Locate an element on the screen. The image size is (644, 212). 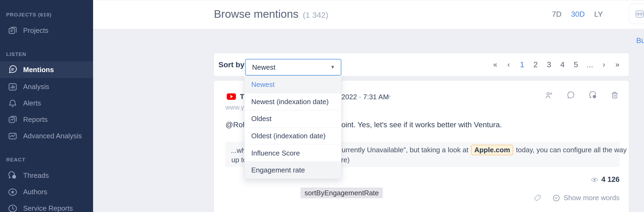
mentions-icon is located at coordinates (13, 70).